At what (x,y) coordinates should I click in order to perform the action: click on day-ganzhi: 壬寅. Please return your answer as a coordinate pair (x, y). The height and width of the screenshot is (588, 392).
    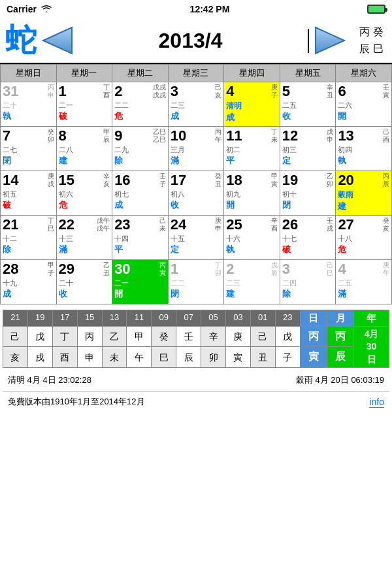
    Looking at the image, I should click on (386, 91).